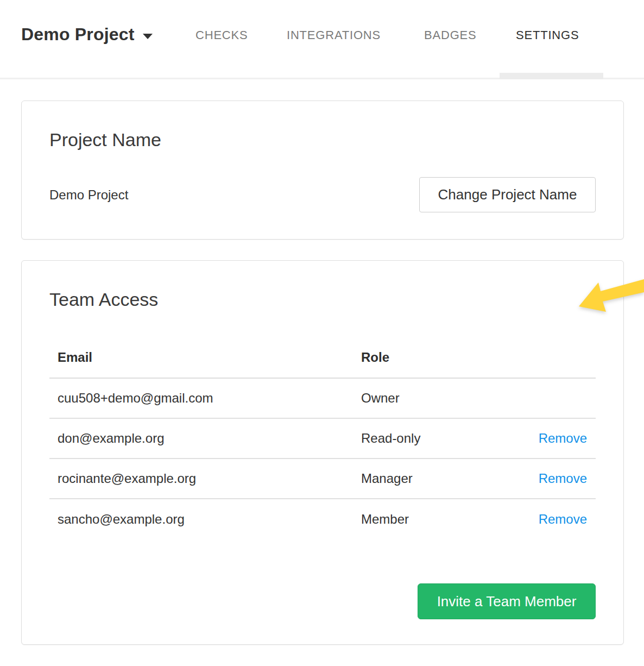 The image size is (644, 666). I want to click on member-role: Manager, so click(443, 479).